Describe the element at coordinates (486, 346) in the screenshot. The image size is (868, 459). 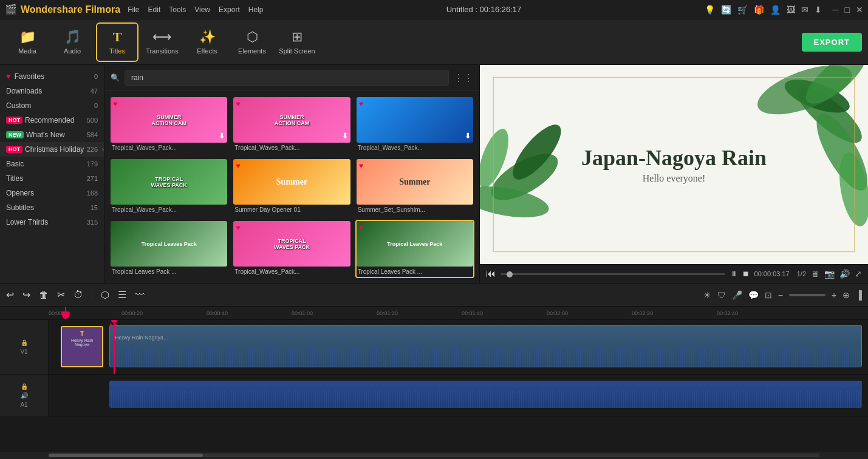
I see `video-clip-main: Heavy Rain Nagoya...` at that location.